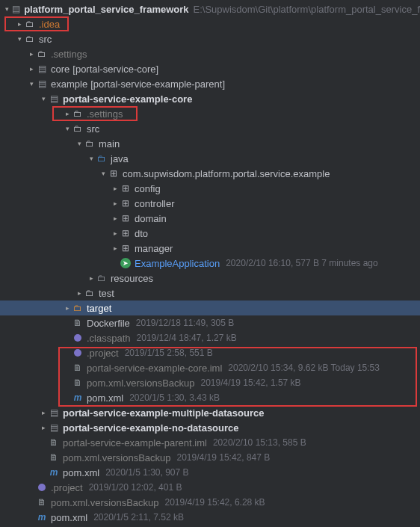 Image resolution: width=420 pixels, height=527 pixels. Describe the element at coordinates (210, 383) in the screenshot. I see `tree-row-versionsbackup: ▸ 🗎 pom.xml.versionsBackup 2019/4/19 15:…` at that location.